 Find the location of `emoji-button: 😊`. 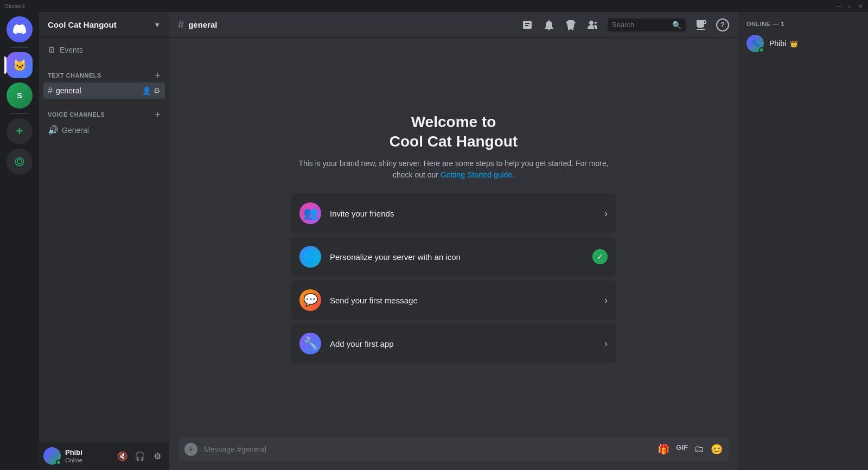

emoji-button: 😊 is located at coordinates (717, 449).